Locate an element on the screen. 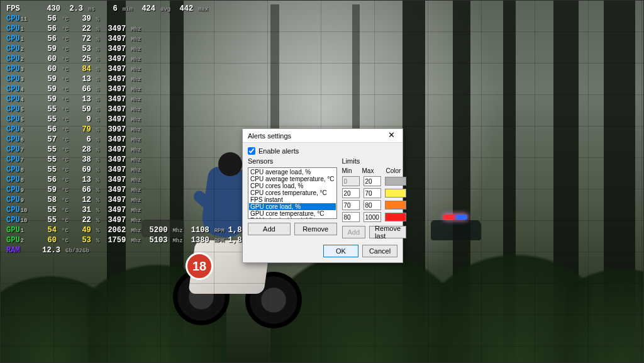 The height and width of the screenshot is (363, 644). enable-alerts-checkbox: Enable alerts is located at coordinates (323, 151).